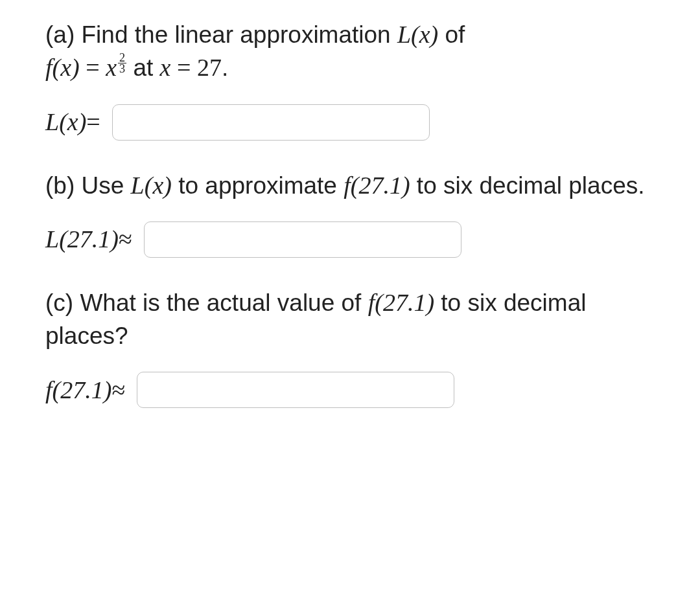  Describe the element at coordinates (118, 390) in the screenshot. I see `part-c-answer-rel: ≈` at that location.